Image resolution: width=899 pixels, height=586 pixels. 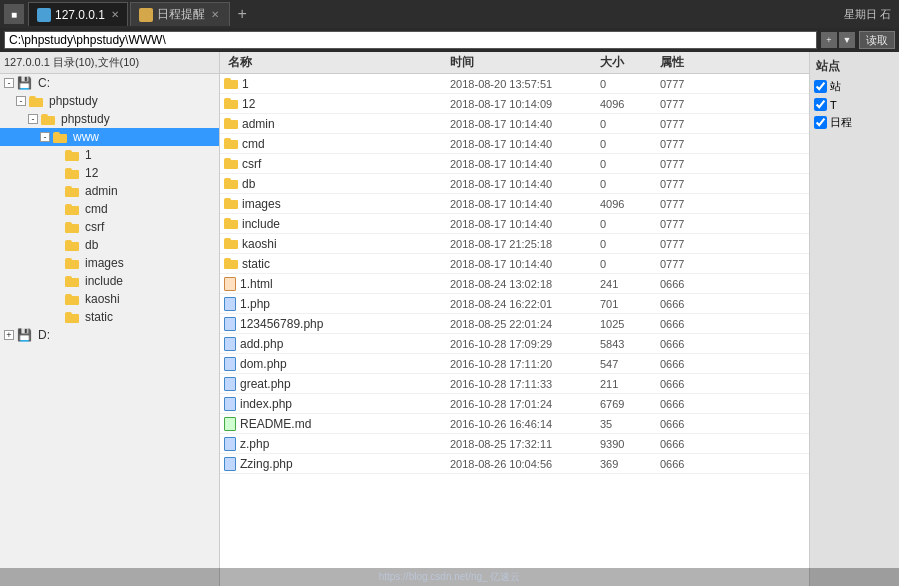 What do you see at coordinates (335, 104) in the screenshot?
I see `file-name: 12` at bounding box center [335, 104].